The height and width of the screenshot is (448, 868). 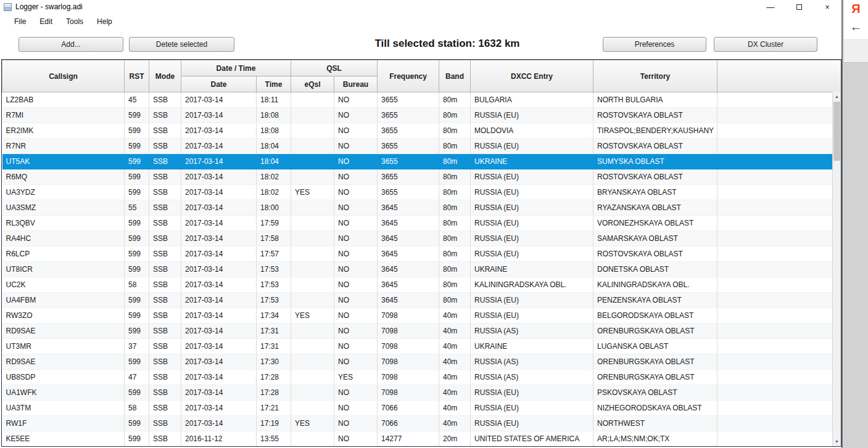 What do you see at coordinates (422, 76) in the screenshot?
I see `table-header: Callsign RST Mode Date / Time QSL Freque…` at bounding box center [422, 76].